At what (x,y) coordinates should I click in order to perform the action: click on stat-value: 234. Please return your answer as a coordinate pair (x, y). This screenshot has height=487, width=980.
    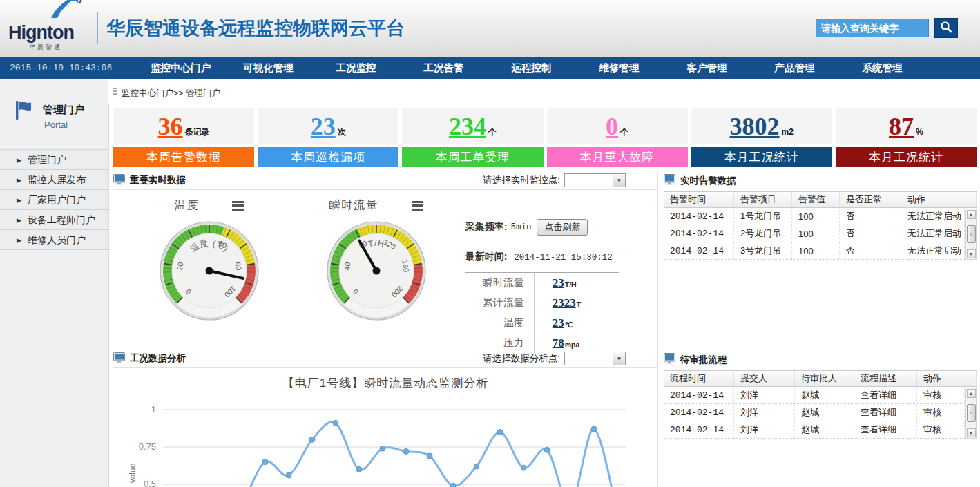
    Looking at the image, I should click on (468, 126).